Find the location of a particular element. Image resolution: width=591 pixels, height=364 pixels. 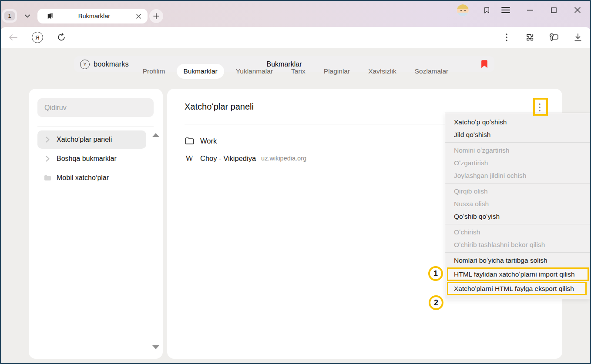

bookmark-url: uz.wikipedia.org is located at coordinates (284, 158).